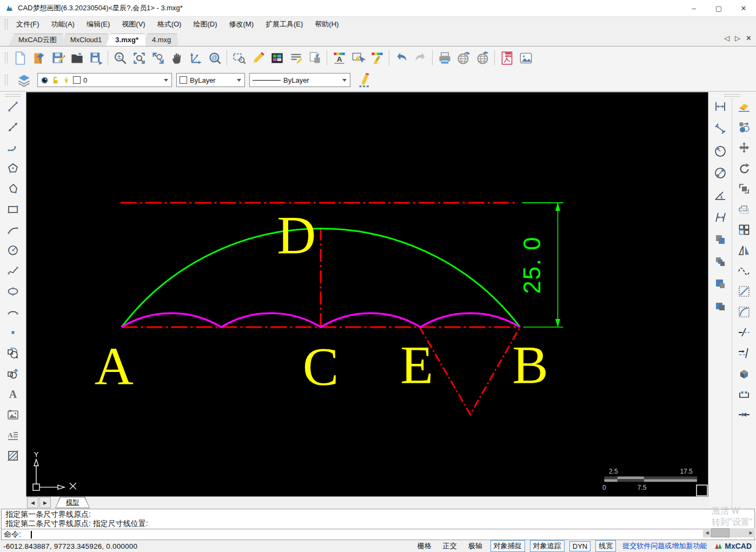 This screenshot has height=552, width=756. Describe the element at coordinates (211, 80) in the screenshot. I see `color-combobox: ByLayer` at that location.